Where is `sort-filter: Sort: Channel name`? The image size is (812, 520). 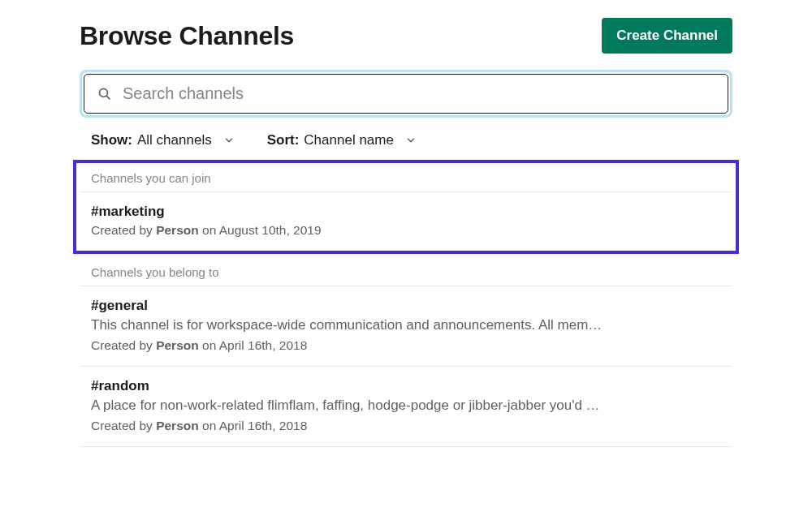 sort-filter: Sort: Channel name is located at coordinates (342, 140).